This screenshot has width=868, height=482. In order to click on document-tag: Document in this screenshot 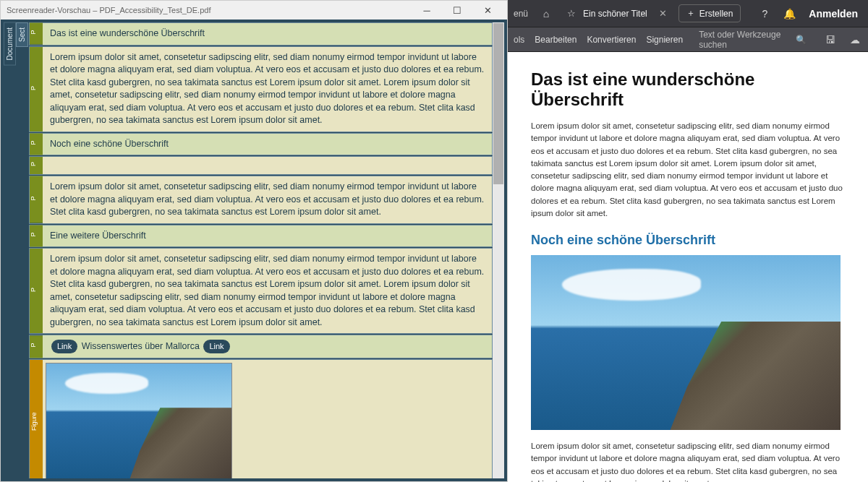, I will do `click(10, 44)`.